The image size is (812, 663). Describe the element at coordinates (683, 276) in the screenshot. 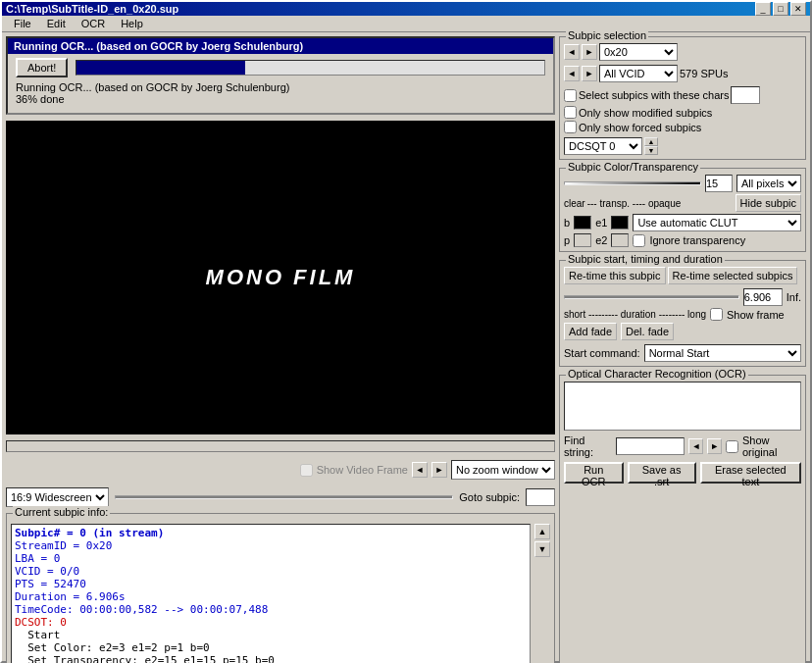

I see `retime-row: Re-time this subpic Re-time selected sub…` at that location.